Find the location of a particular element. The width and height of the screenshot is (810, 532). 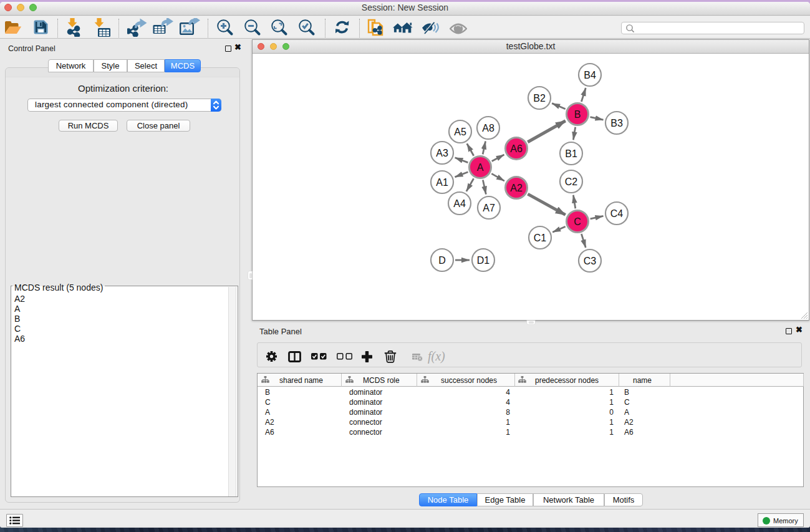

svg-text: A3 is located at coordinates (442, 153).